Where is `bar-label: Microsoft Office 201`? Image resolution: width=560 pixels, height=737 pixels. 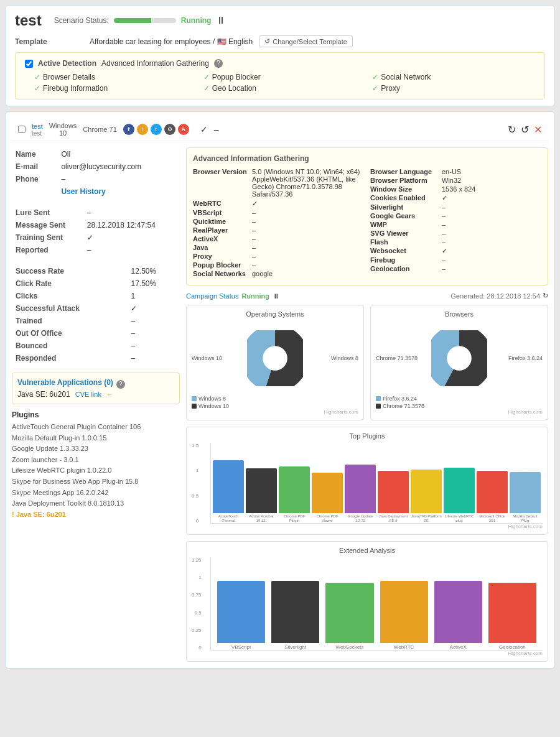 bar-label: Microsoft Office 201 is located at coordinates (492, 519).